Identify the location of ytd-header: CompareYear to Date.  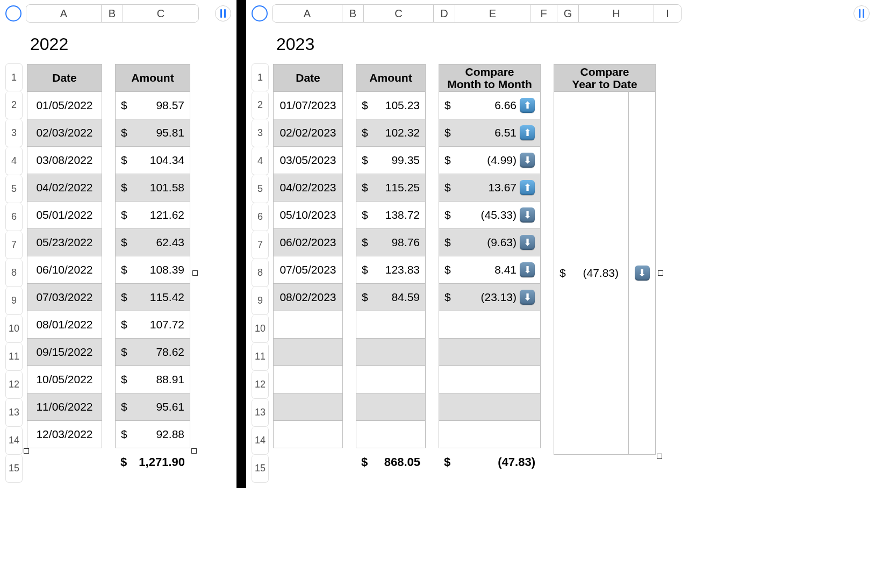
(605, 78).